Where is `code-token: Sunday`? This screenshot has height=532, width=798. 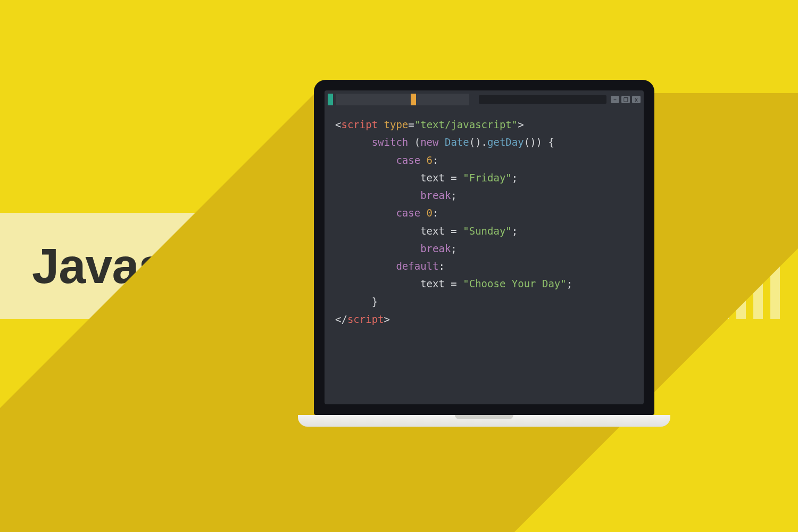 code-token: Sunday is located at coordinates (487, 231).